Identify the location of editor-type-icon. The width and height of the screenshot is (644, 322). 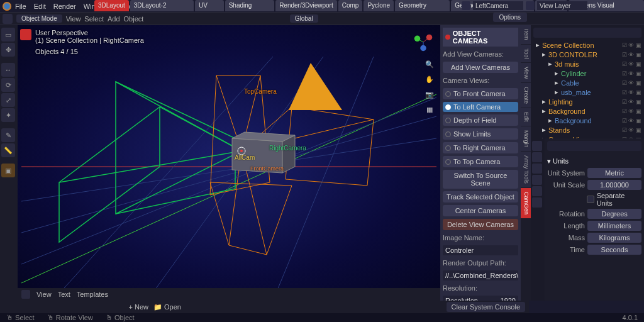
(8, 19).